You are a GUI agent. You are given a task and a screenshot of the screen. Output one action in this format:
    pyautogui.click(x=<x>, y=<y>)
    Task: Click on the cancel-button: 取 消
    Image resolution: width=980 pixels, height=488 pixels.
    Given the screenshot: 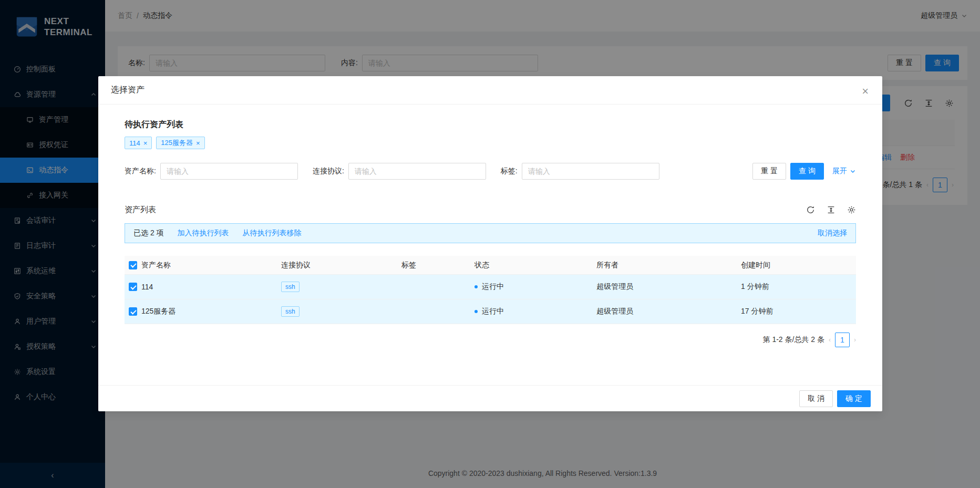 What is the action you would take?
    pyautogui.click(x=816, y=399)
    